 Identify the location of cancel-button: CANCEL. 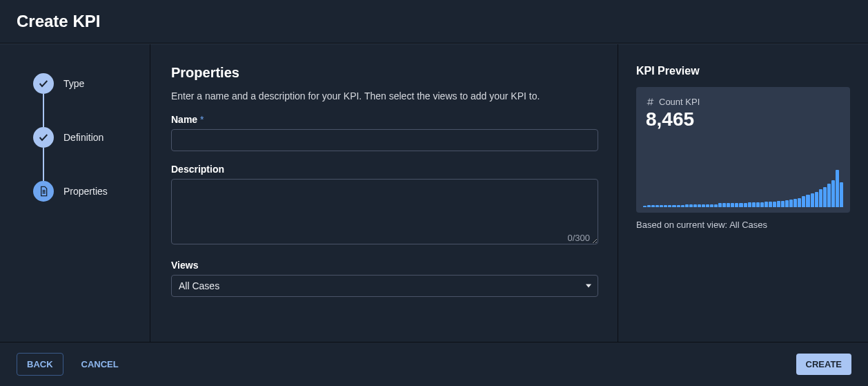
(100, 365).